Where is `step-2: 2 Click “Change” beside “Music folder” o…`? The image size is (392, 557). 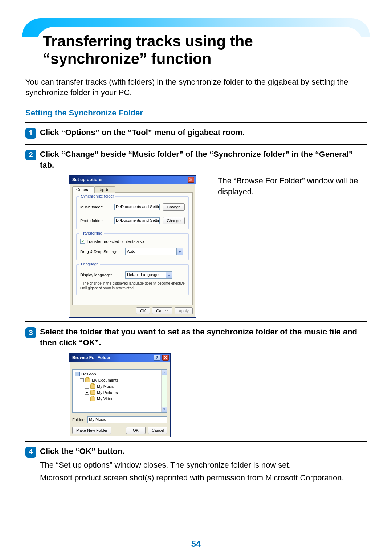 step-2: 2 Click “Change” beside “Music folder” o… is located at coordinates (196, 160).